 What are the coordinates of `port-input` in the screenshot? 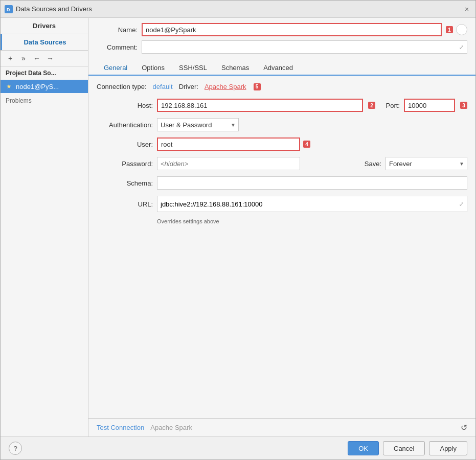 It's located at (429, 105).